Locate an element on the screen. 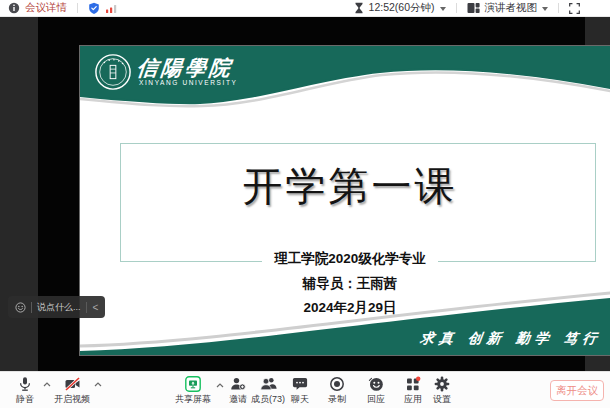  reaction-label: 回应 is located at coordinates (376, 400).